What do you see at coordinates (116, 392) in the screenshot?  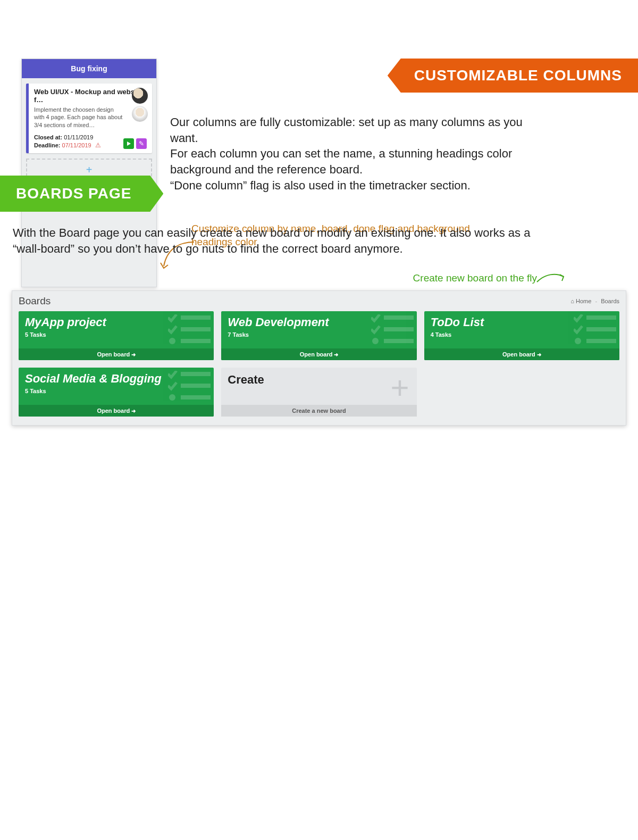 I see `board-card: Social Media & Blogging 5 Tasks Open boa…` at bounding box center [116, 392].